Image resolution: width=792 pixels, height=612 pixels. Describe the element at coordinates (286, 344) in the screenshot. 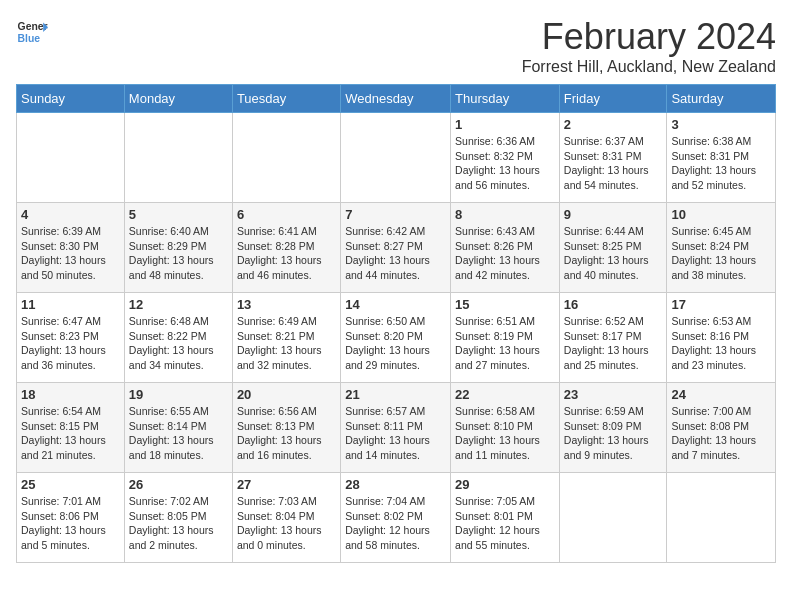

I see `day-info: Sunrise: 6:49 AM Sunset: 8:21 PM Dayligh…` at that location.